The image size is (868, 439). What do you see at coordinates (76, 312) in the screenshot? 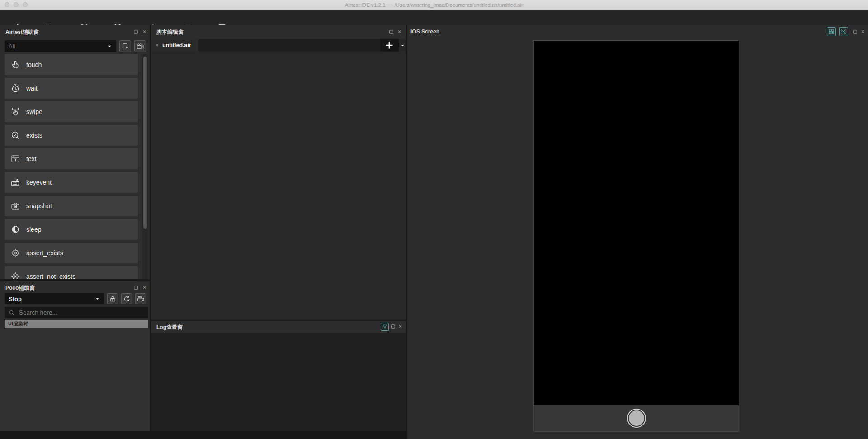
I see `poco-search-box` at bounding box center [76, 312].